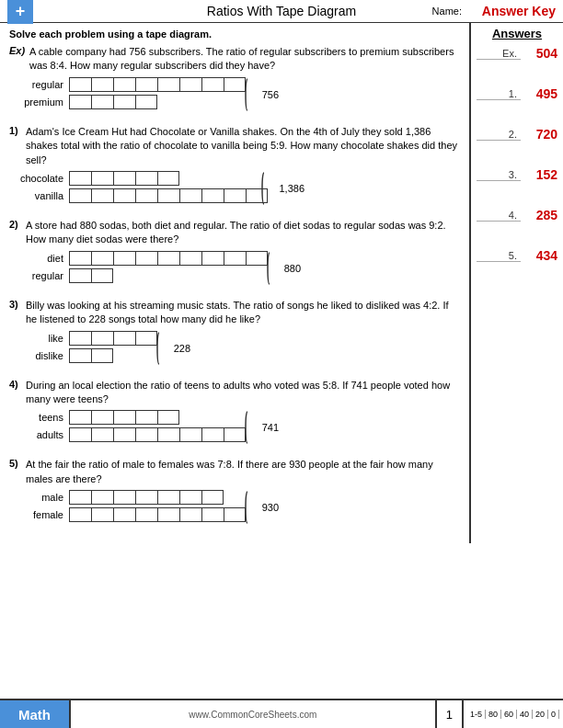 The height and width of the screenshot is (728, 563). Describe the element at coordinates (292, 188) in the screenshot. I see `p1-total: 1,386` at that location.